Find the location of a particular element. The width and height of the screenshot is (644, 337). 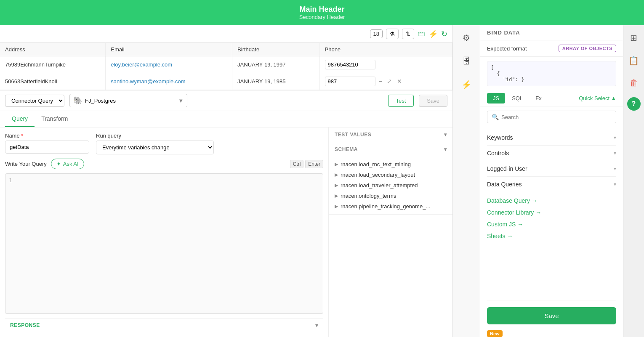

response-row: RESPONSE ▾ is located at coordinates (164, 325).